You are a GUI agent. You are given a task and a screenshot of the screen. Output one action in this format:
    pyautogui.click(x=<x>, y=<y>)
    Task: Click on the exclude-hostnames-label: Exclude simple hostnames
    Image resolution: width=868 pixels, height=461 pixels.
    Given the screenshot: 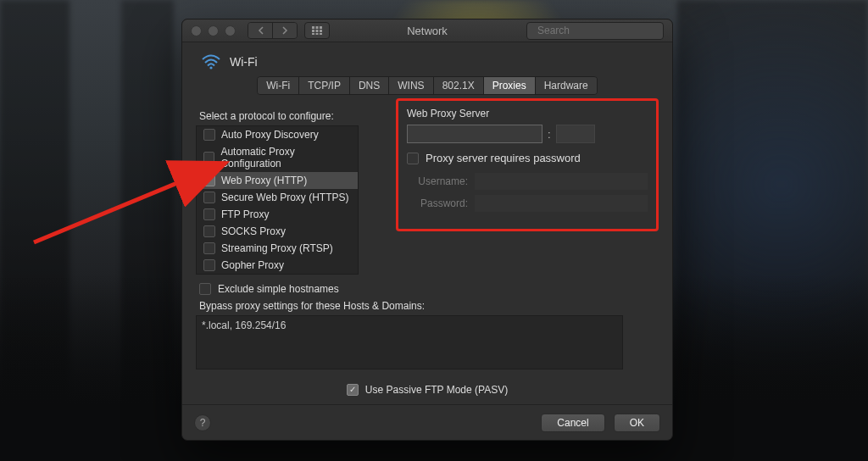 What is the action you would take?
    pyautogui.click(x=278, y=289)
    